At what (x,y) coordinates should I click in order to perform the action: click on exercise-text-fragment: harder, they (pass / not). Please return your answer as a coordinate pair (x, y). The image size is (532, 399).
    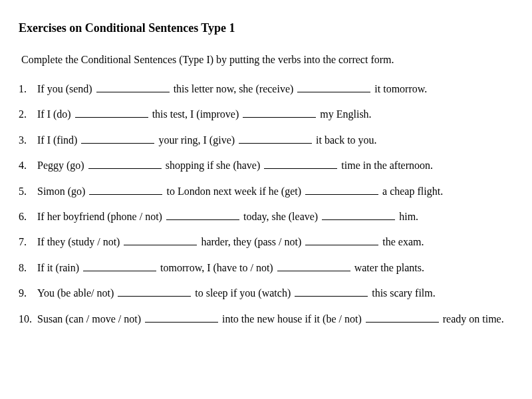
    Looking at the image, I should click on (251, 242).